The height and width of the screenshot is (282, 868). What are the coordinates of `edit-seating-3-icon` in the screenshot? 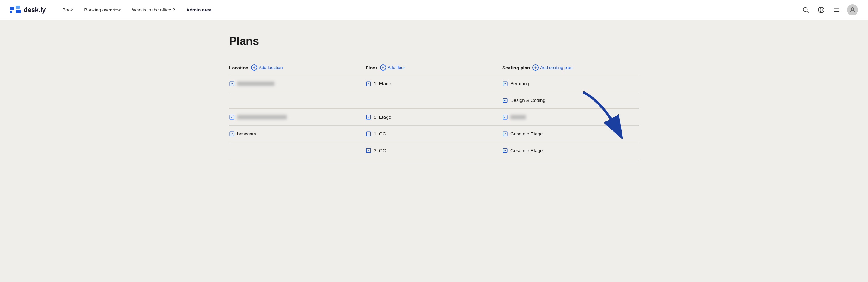 It's located at (505, 117).